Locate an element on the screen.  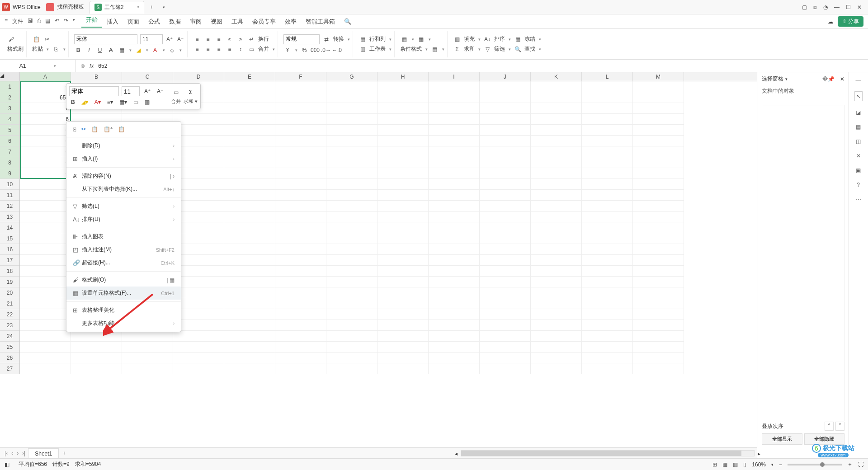
ctx-cell-format: ▦设置单元格格式(F)...Ctrl+1 is located at coordinates (124, 293).